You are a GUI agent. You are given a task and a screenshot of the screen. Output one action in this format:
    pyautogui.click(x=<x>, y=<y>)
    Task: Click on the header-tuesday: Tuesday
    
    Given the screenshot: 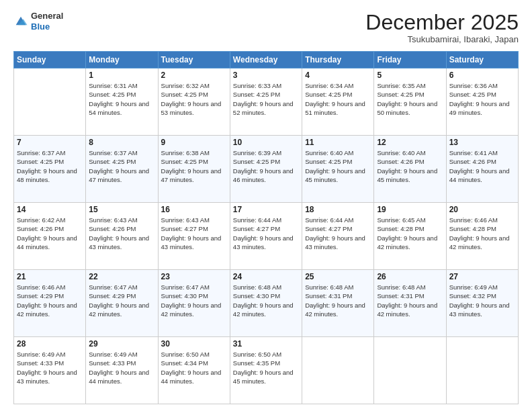 What is the action you would take?
    pyautogui.click(x=193, y=60)
    